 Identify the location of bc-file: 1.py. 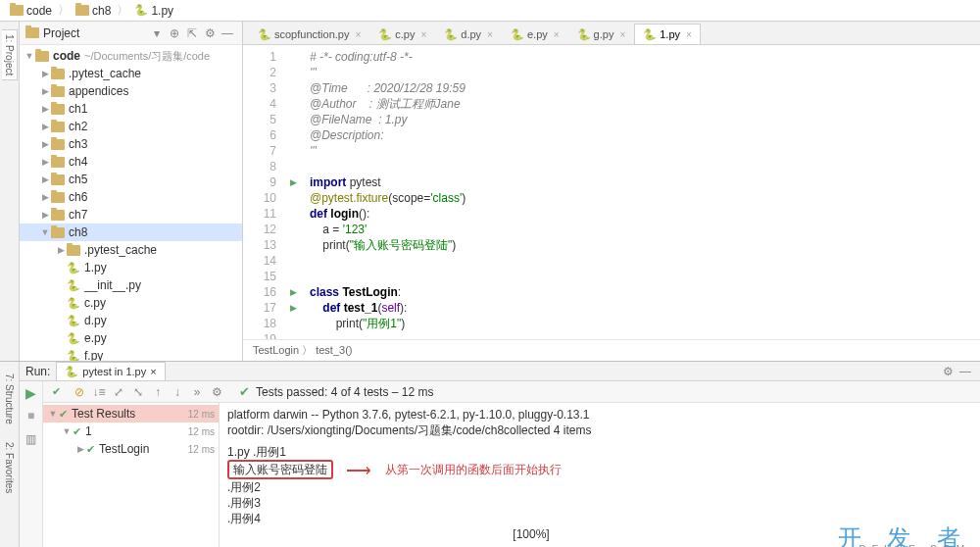
(154, 11).